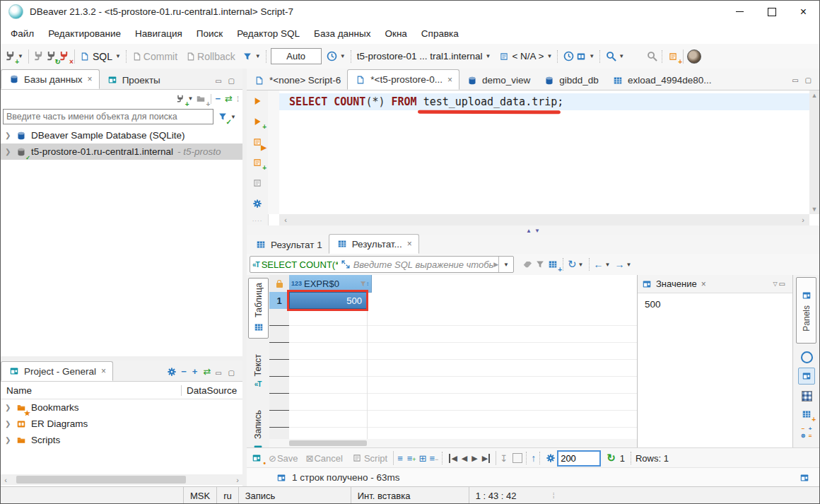  I want to click on view-menu-icon: ⁞, so click(238, 99).